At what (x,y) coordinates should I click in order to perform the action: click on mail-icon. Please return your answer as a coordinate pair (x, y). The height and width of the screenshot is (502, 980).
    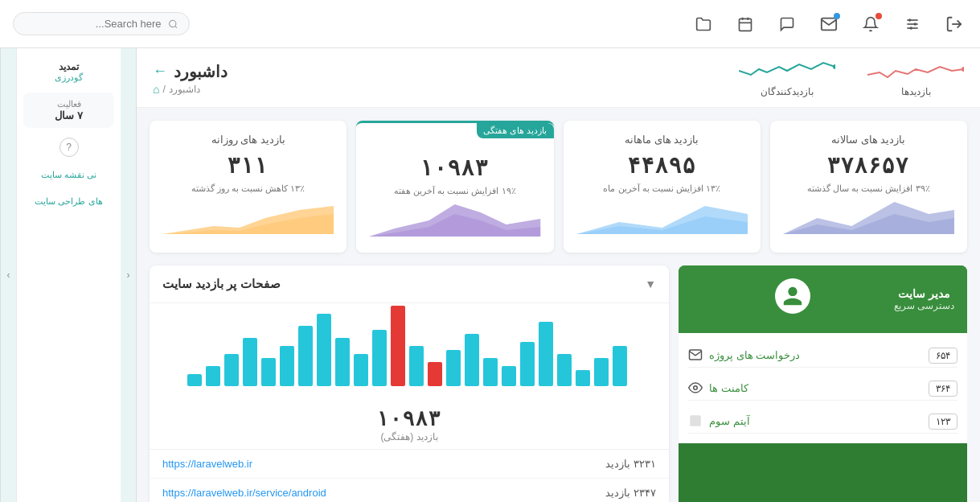
    Looking at the image, I should click on (829, 24).